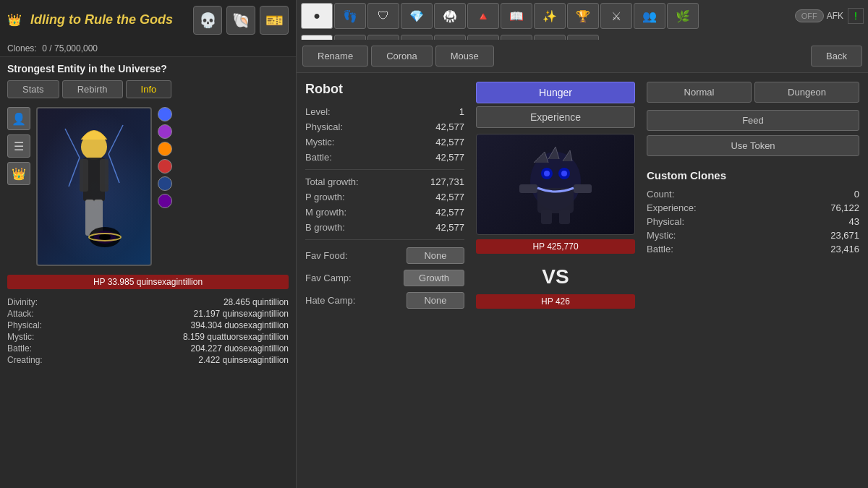 This screenshot has height=488, width=868. What do you see at coordinates (148, 282) in the screenshot?
I see `entity-hp-bar: HP 33.985 quinsexagintillion` at bounding box center [148, 282].